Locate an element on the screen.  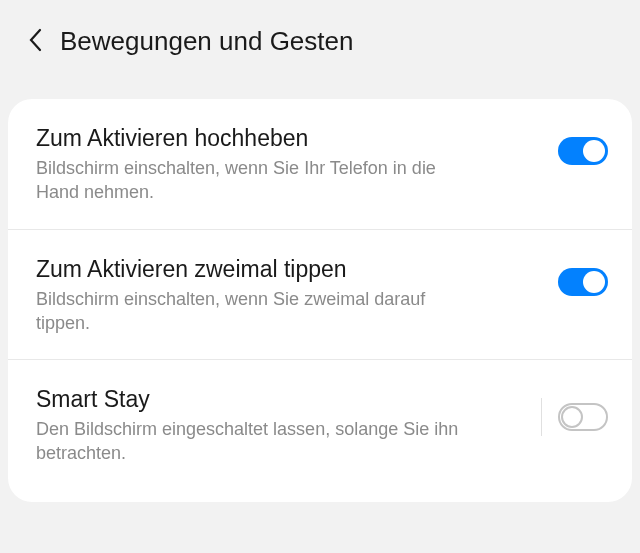
page-title: Bewegungen und Gesten is located at coordinates (206, 42).